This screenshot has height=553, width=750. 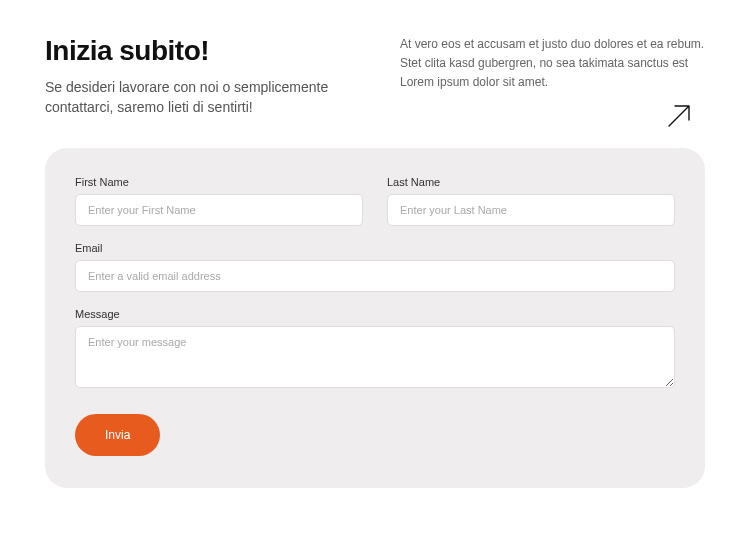 What do you see at coordinates (219, 210) in the screenshot?
I see `first-name-input` at bounding box center [219, 210].